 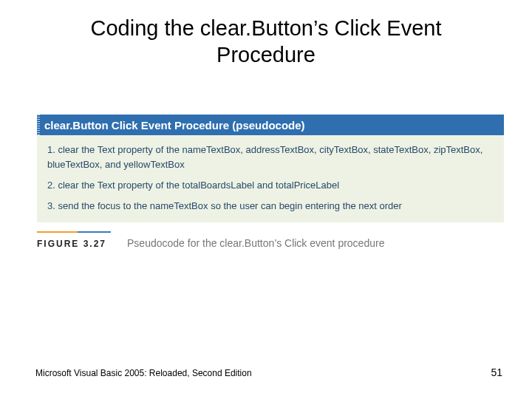 I want to click on list-item: 3. send the focus to the nameTextBox so …, so click(x=270, y=206).